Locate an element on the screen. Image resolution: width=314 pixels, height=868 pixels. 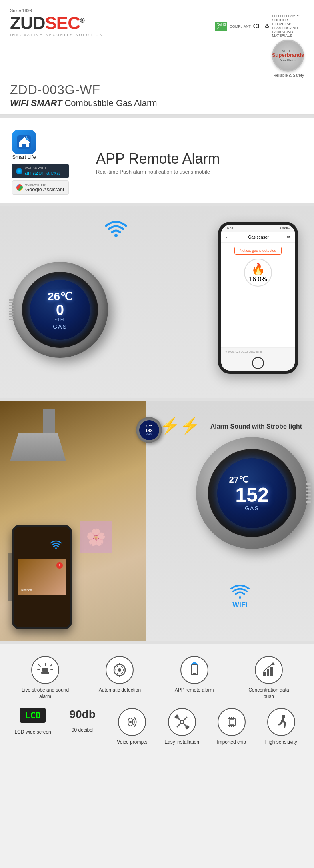
phone-screen: 10:02 3.9KB/s ← Gas sensor ✏ Notice, gas… is located at coordinates (258, 298).